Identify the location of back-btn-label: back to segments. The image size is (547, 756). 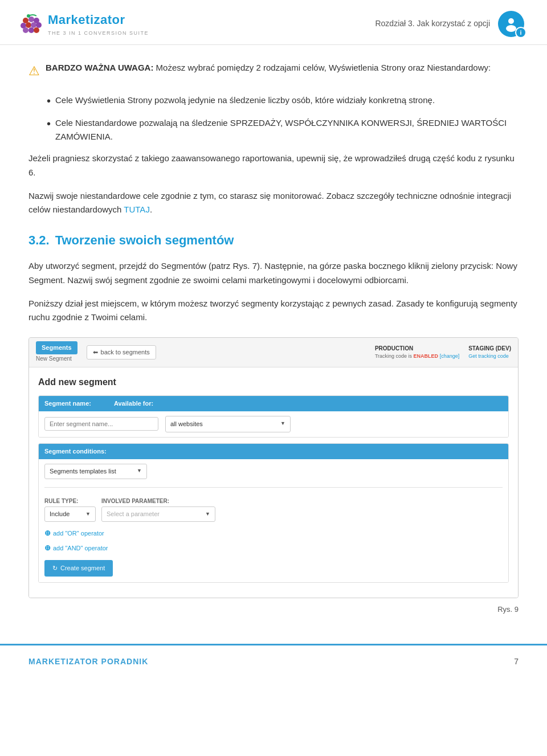
(125, 352).